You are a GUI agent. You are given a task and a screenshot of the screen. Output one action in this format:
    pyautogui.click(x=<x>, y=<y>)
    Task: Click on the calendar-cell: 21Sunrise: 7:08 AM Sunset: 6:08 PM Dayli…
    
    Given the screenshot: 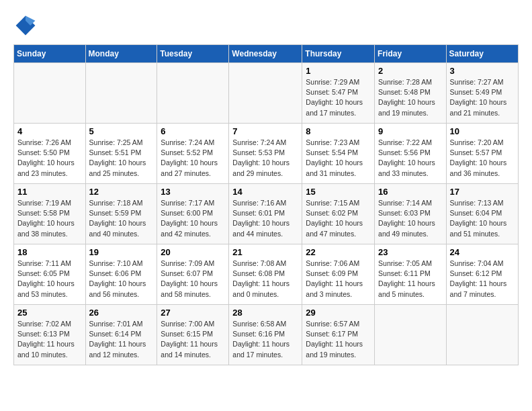 What is the action you would take?
    pyautogui.click(x=266, y=275)
    